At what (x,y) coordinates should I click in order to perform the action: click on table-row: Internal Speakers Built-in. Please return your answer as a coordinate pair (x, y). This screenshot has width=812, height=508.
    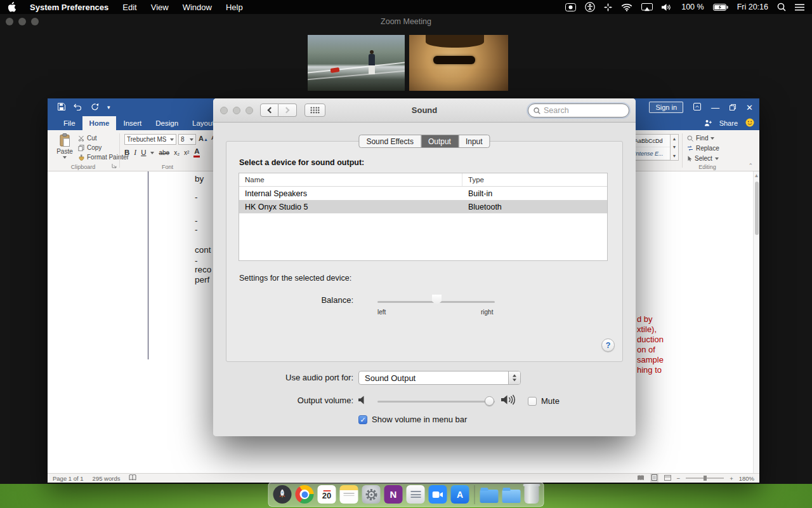
    Looking at the image, I should click on (423, 193).